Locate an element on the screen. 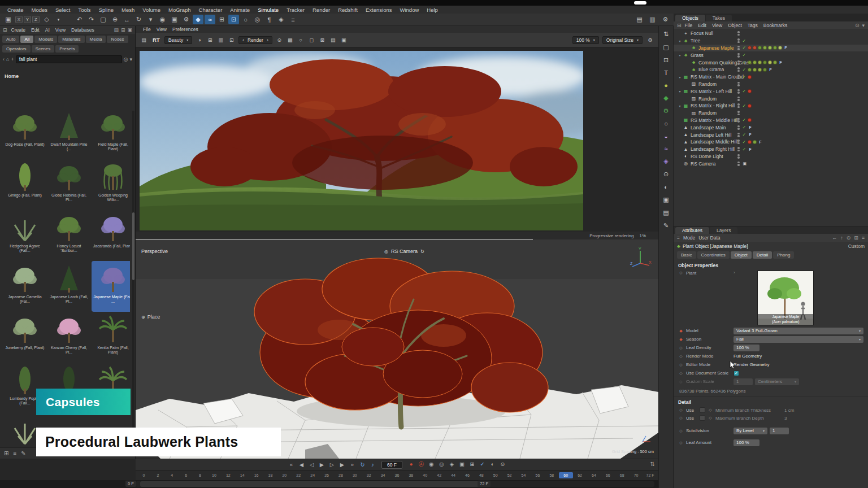 Image resolution: width=868 pixels, height=488 pixels. sound-button: ♪ is located at coordinates (373, 464).